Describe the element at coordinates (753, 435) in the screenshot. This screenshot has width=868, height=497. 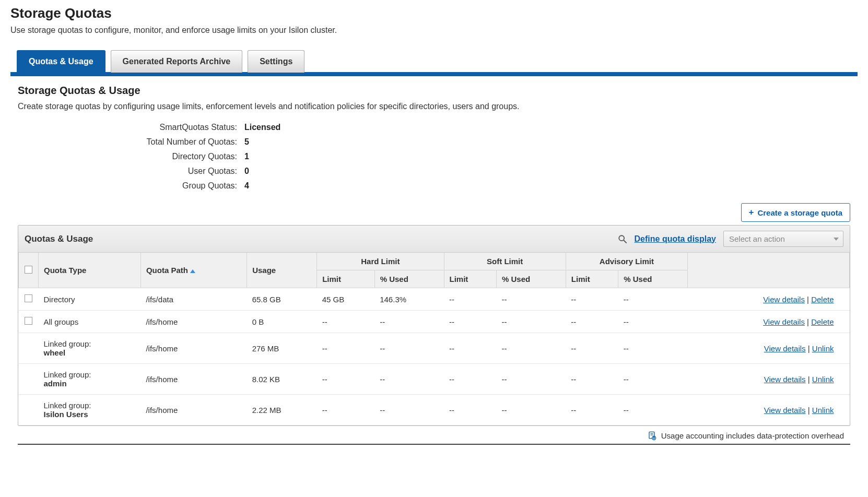
I see `footer-note-text: Usage accounting includes data-protectio…` at that location.